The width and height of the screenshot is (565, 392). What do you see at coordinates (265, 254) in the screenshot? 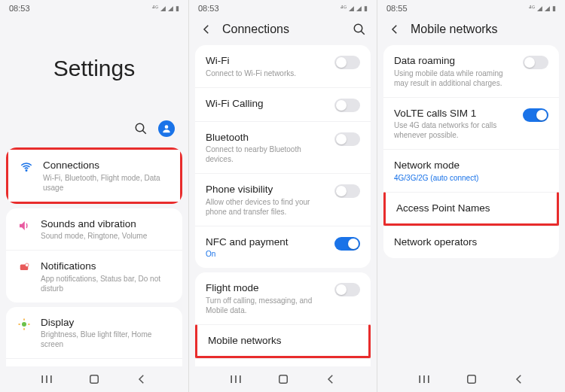
I see `list-item-subtitle: On` at bounding box center [265, 254].